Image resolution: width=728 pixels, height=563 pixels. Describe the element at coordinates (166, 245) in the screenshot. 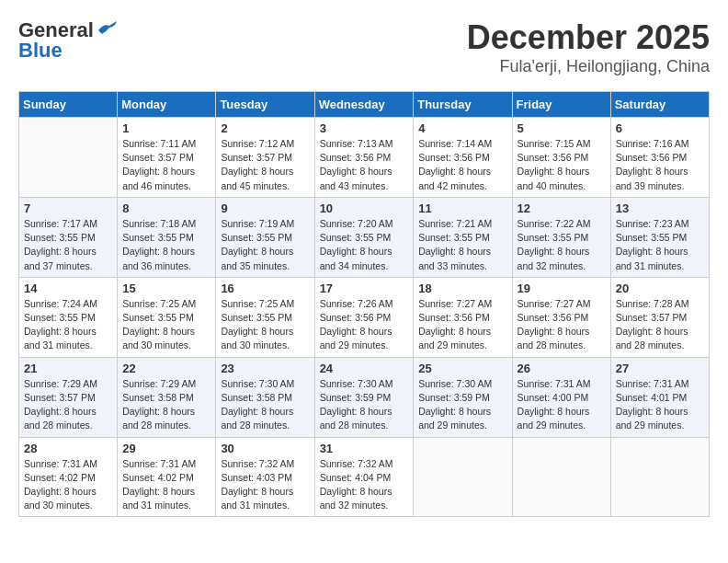

I see `day-info: Sunrise: 7:18 AM Sunset: 3:55 PM Dayligh…` at that location.